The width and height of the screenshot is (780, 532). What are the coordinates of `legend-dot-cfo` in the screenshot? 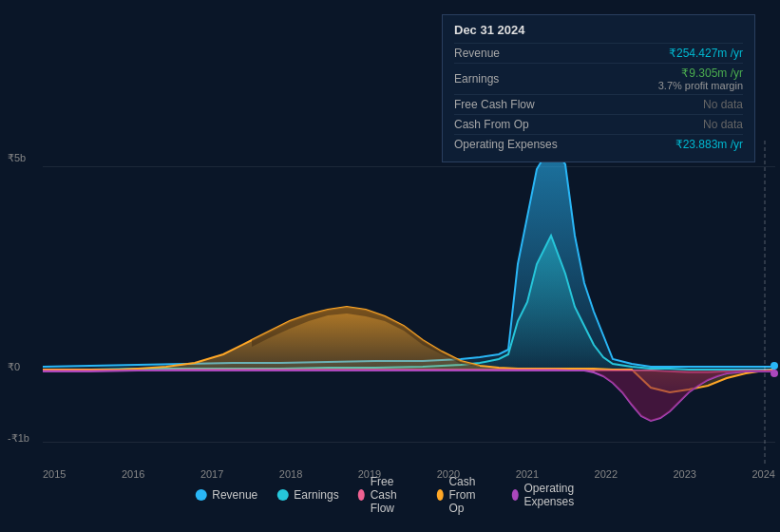 It's located at (439, 495).